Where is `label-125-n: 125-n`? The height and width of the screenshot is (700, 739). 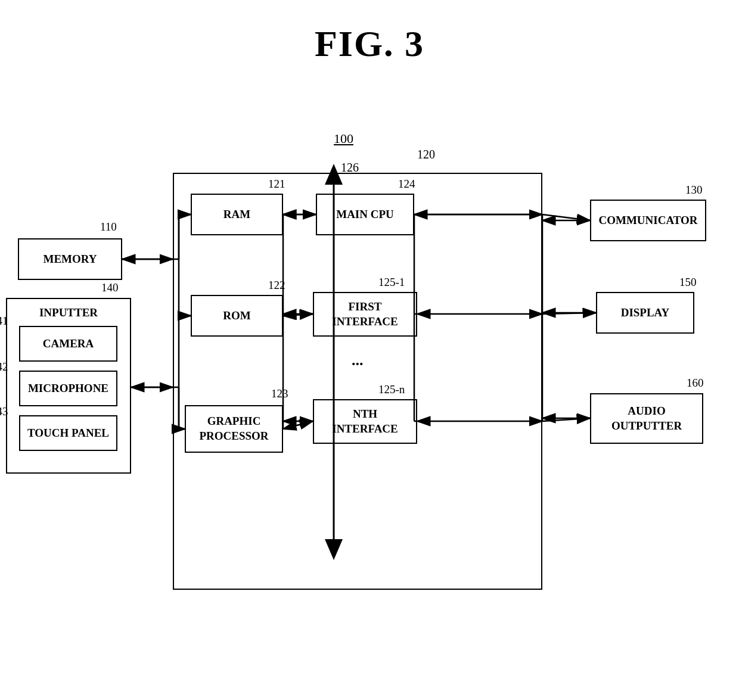 label-125-n: 125-n is located at coordinates (392, 390).